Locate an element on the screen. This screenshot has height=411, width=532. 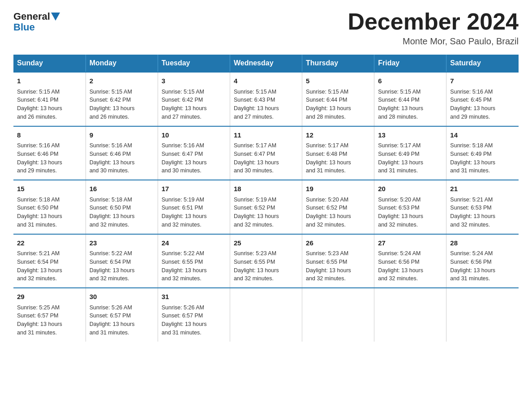
day-info: Sunrise: 5:22 AMSunset: 6:55 PMDaylight:… is located at coordinates (194, 266).